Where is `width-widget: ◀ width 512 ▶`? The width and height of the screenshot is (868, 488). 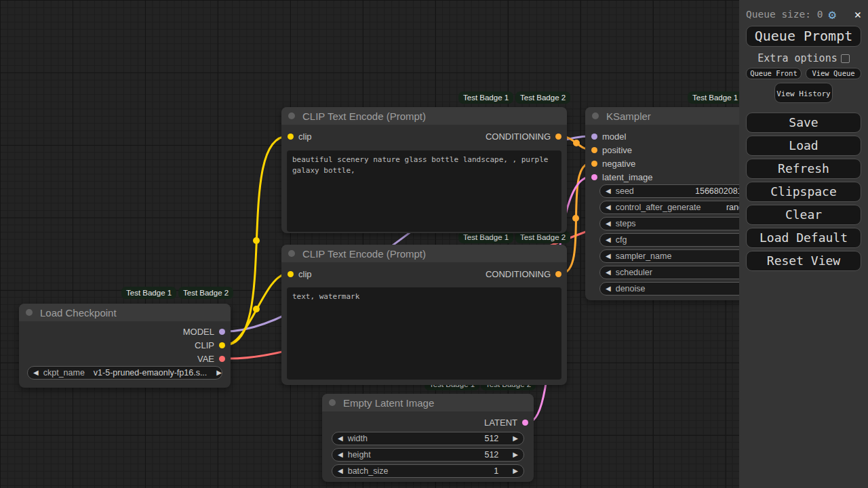
width-widget: ◀ width 512 ▶ is located at coordinates (428, 439).